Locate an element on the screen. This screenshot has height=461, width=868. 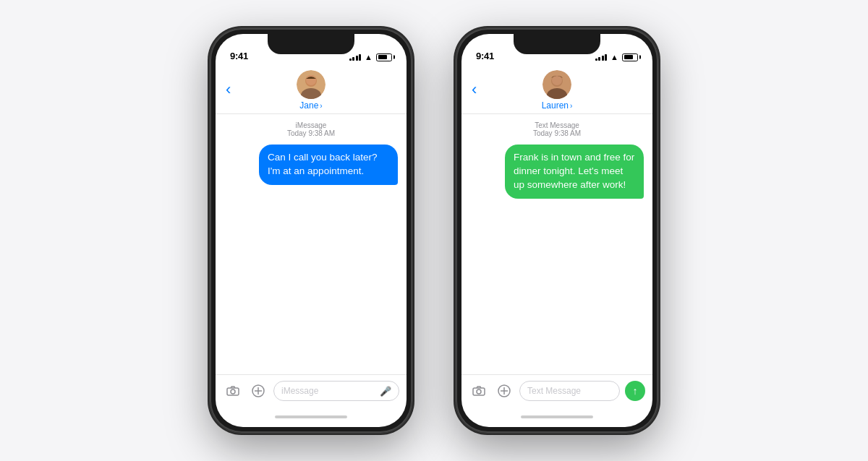
chevron-right-1: › is located at coordinates (321, 105).